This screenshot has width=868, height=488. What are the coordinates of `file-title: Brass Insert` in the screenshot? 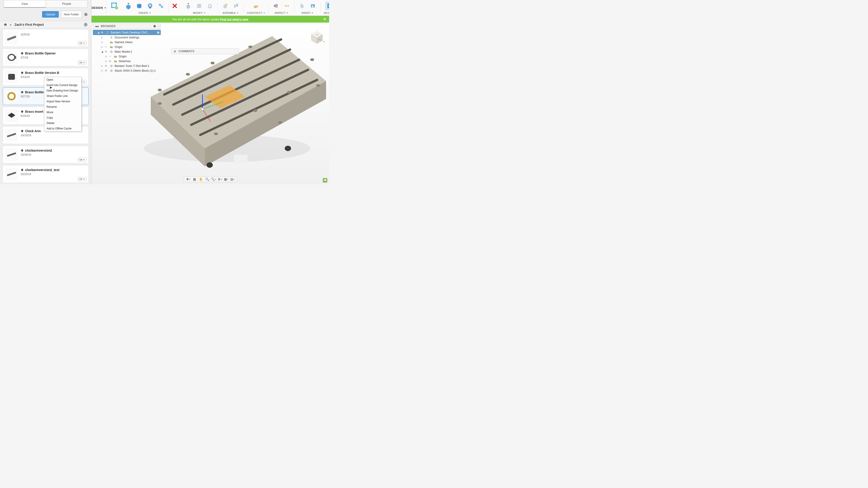 It's located at (34, 112).